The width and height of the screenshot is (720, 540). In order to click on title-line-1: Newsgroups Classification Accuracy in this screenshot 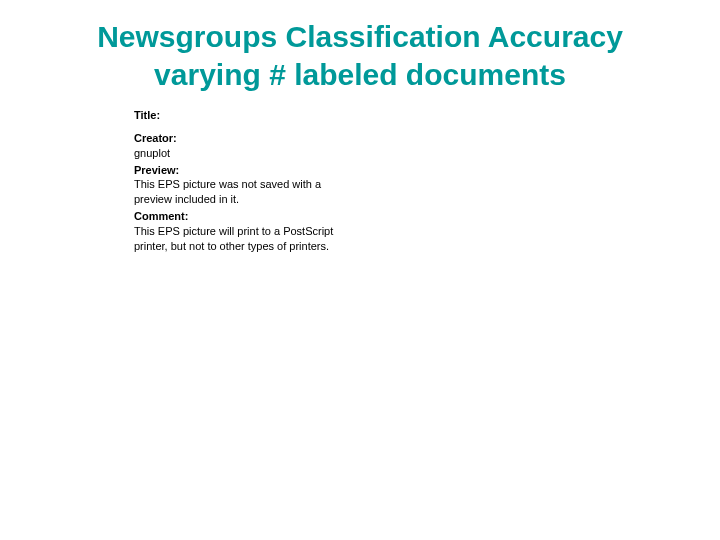, I will do `click(360, 36)`.